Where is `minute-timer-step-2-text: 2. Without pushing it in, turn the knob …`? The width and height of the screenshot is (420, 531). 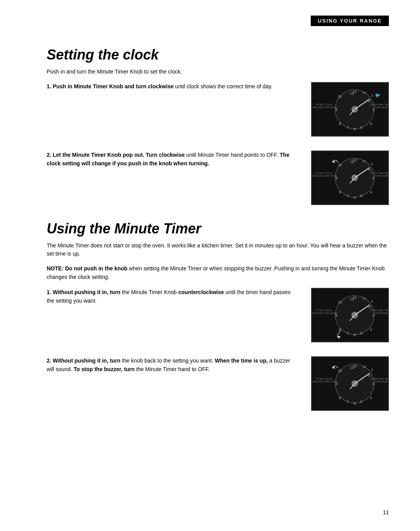
minute-timer-step-2-text: 2. Without pushing it in, turn the knob … is located at coordinates (171, 365).